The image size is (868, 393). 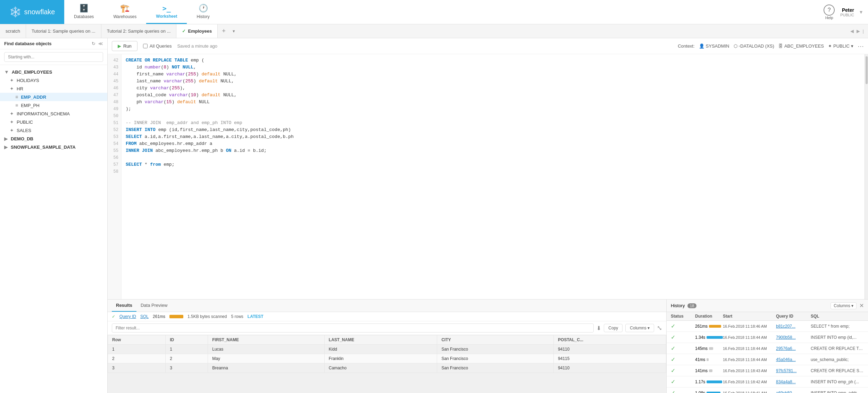 I want to click on tree-item-public: ✦ PUBLIC, so click(x=53, y=122).